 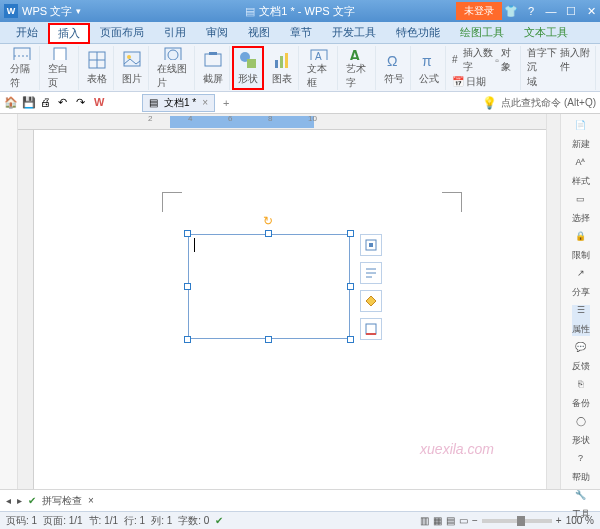 What do you see at coordinates (175, 32) in the screenshot?
I see `tab-reference: 引用` at bounding box center [175, 32].